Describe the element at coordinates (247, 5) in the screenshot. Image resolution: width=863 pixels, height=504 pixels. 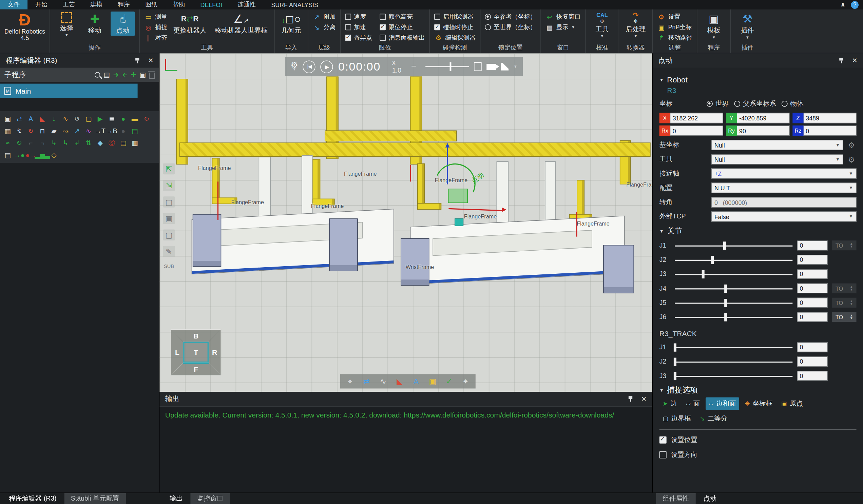
I see `menu-tab: 连通性` at that location.